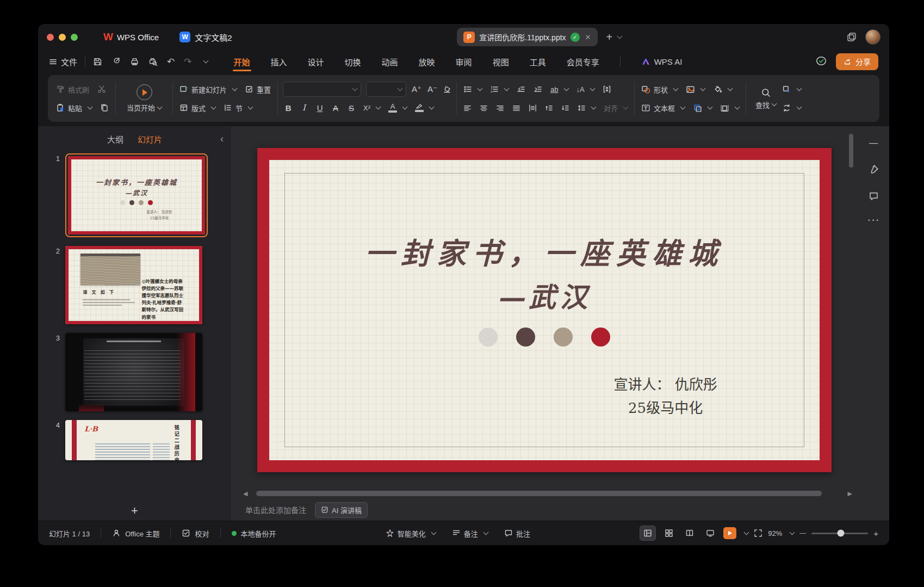 The width and height of the screenshot is (924, 587). Describe the element at coordinates (412, 533) in the screenshot. I see `smart-beautify-button: 智能美化` at that location.